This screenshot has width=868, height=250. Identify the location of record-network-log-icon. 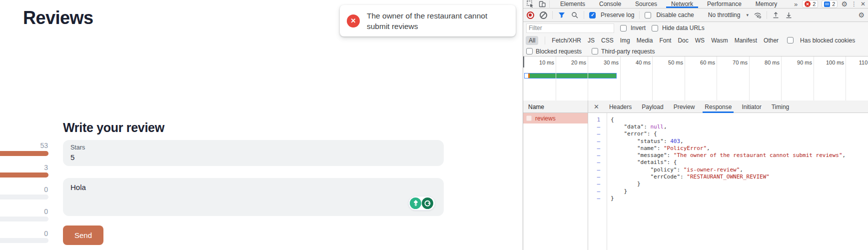
(530, 15).